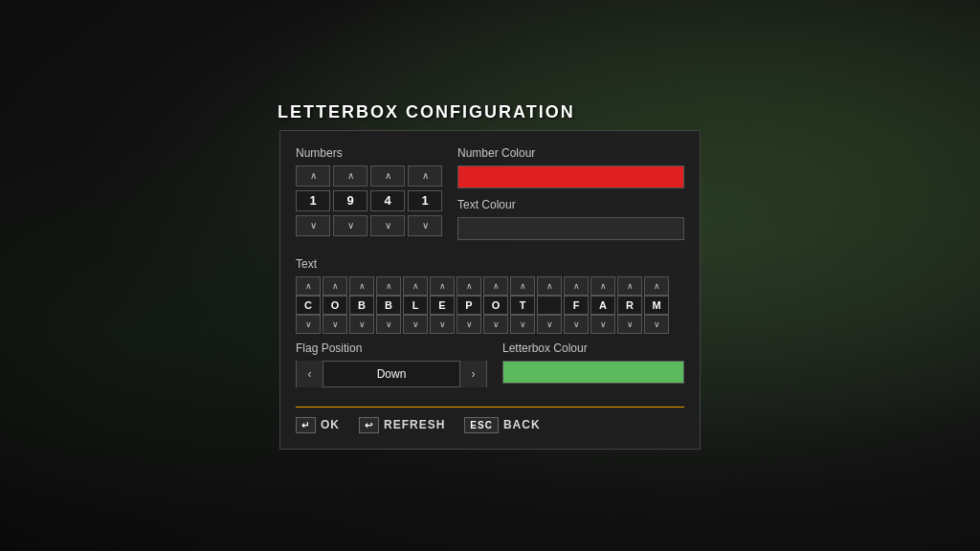  Describe the element at coordinates (501, 425) in the screenshot. I see `back-button: ESC BACK` at that location.